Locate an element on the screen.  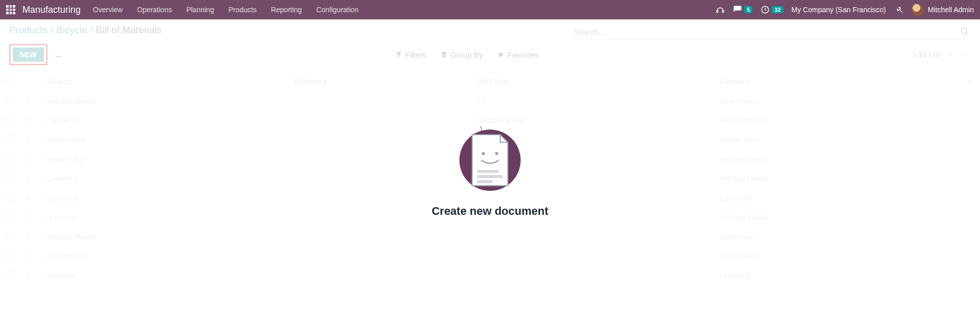
messages-button: 5 is located at coordinates (743, 10).